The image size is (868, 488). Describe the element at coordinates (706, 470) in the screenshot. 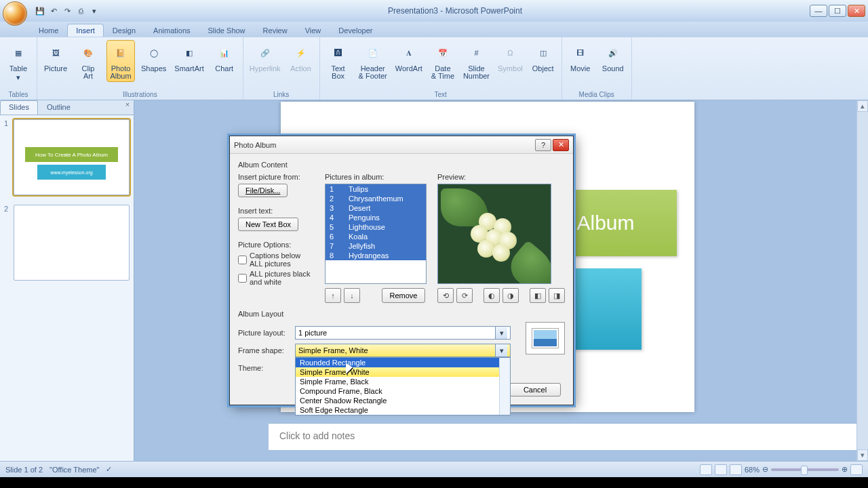

I see `normal-view-button` at that location.